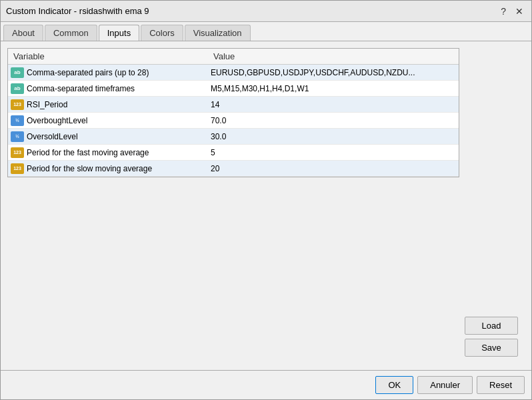 The image size is (532, 400). Describe the element at coordinates (495, 205) in the screenshot. I see `right-panel: Load Save` at that location.